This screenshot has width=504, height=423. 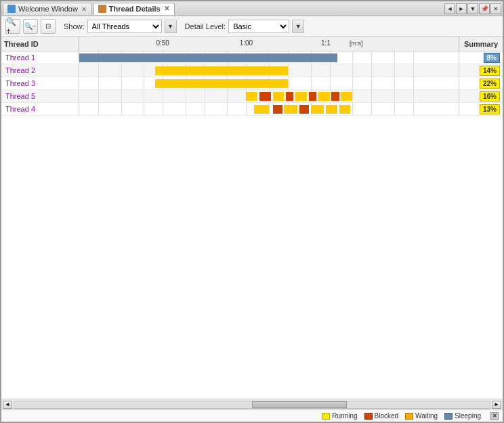 I want to click on time-marker-11: 1:1, so click(x=326, y=43).